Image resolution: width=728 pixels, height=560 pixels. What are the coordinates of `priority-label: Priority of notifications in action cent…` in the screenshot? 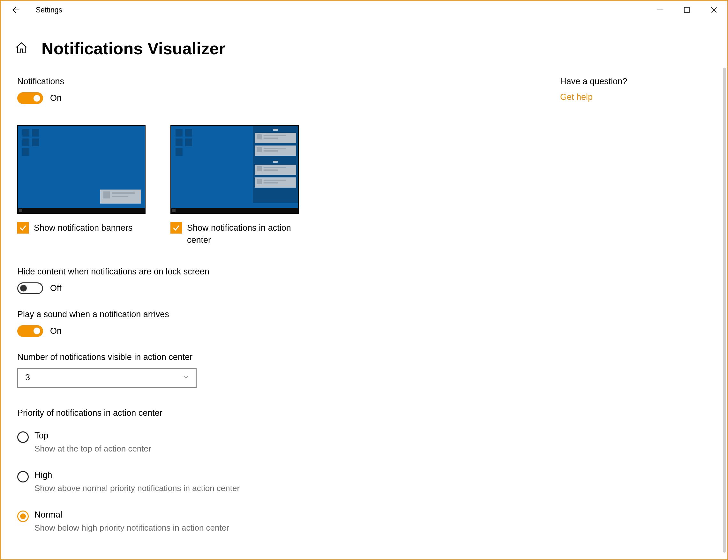 It's located at (289, 413).